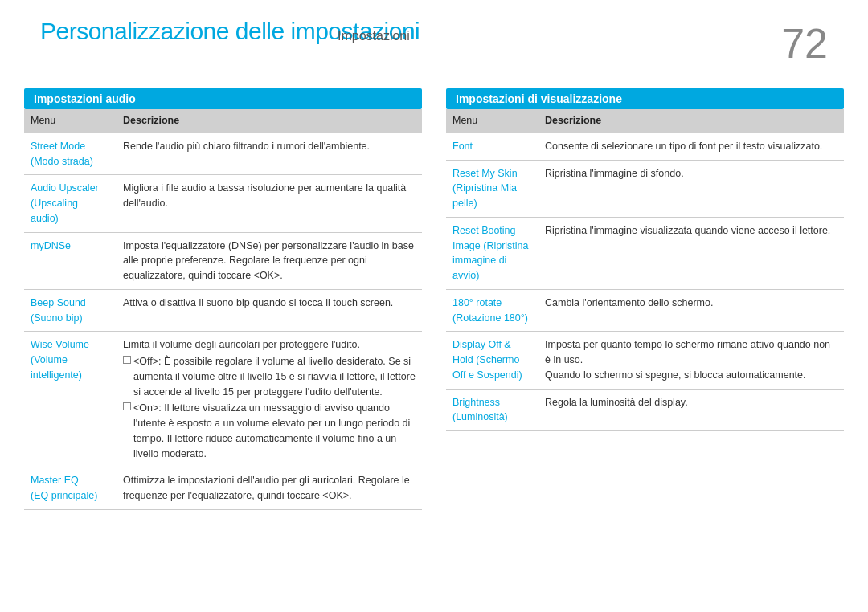 The width and height of the screenshot is (868, 612). I want to click on display-desc-cell: Ripristina l'immagine di sfondo., so click(691, 188).